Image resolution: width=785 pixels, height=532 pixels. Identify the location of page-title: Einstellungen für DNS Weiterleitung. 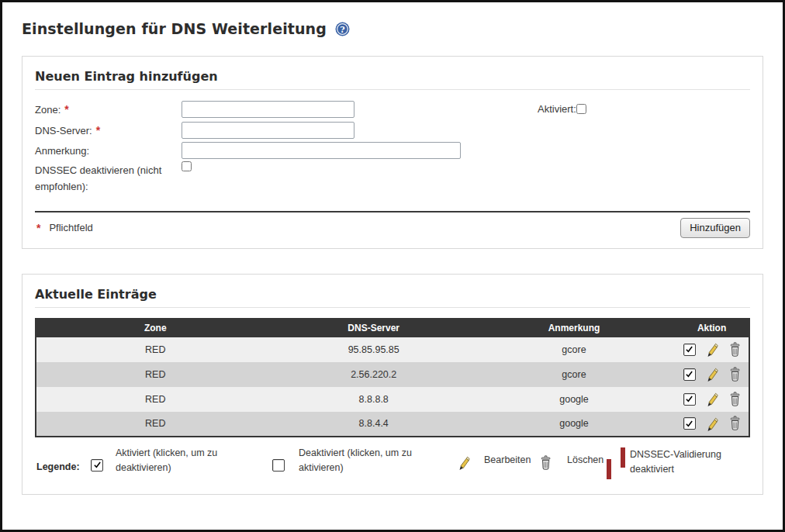
(174, 29).